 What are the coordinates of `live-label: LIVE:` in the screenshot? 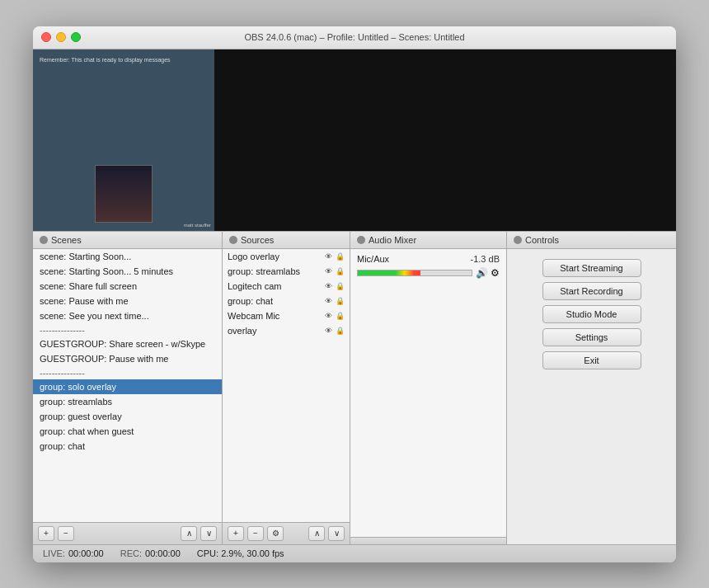 It's located at (54, 553).